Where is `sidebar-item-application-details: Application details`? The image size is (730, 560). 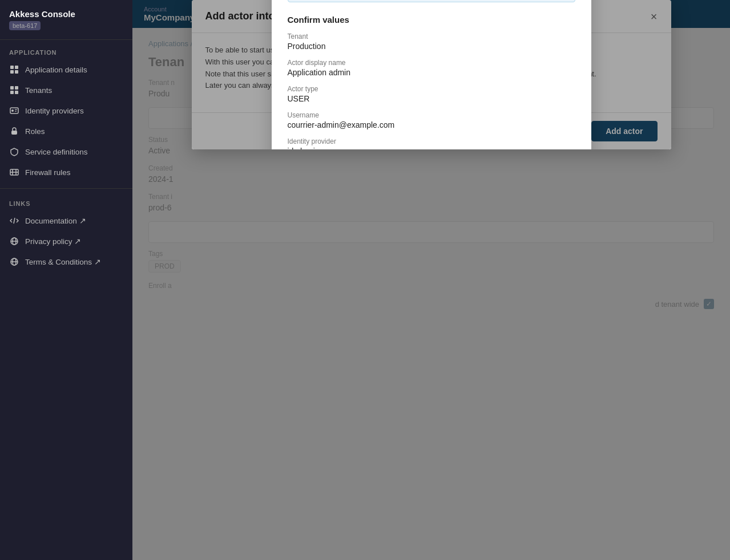
sidebar-item-application-details: Application details is located at coordinates (66, 70).